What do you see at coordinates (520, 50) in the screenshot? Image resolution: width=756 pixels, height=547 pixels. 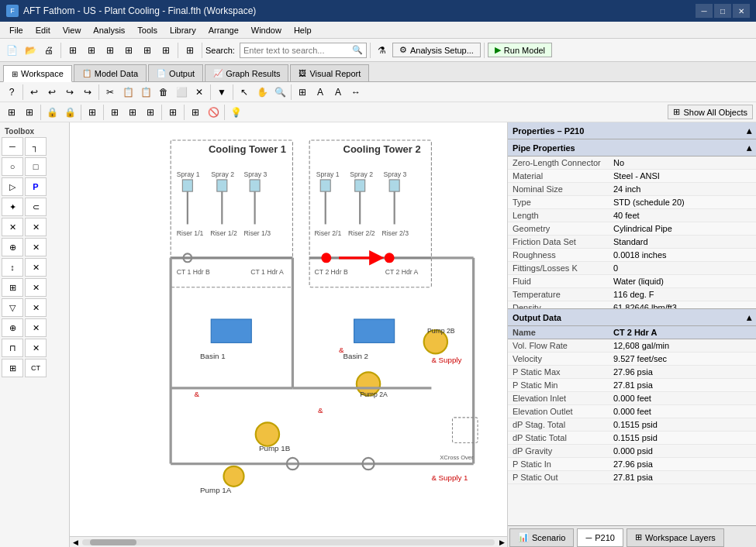 I see `run-model-button: ▶ Run Model` at bounding box center [520, 50].